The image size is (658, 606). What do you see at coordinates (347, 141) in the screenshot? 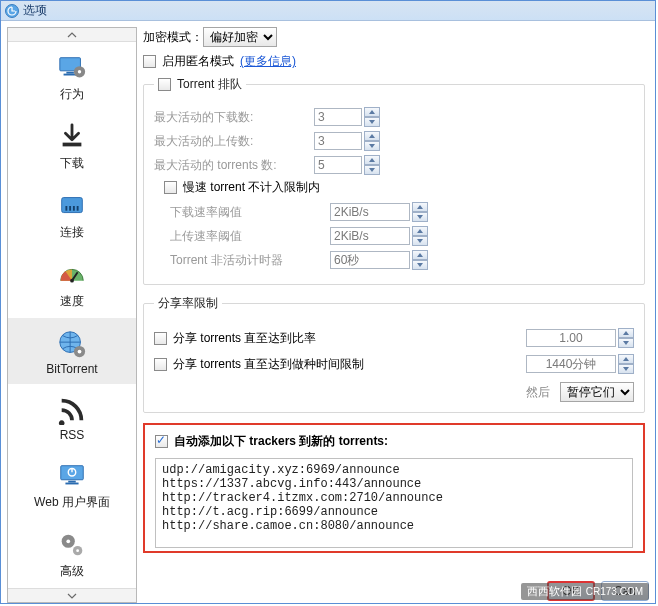
I see `max-active-uploads-spinner` at bounding box center [347, 141].